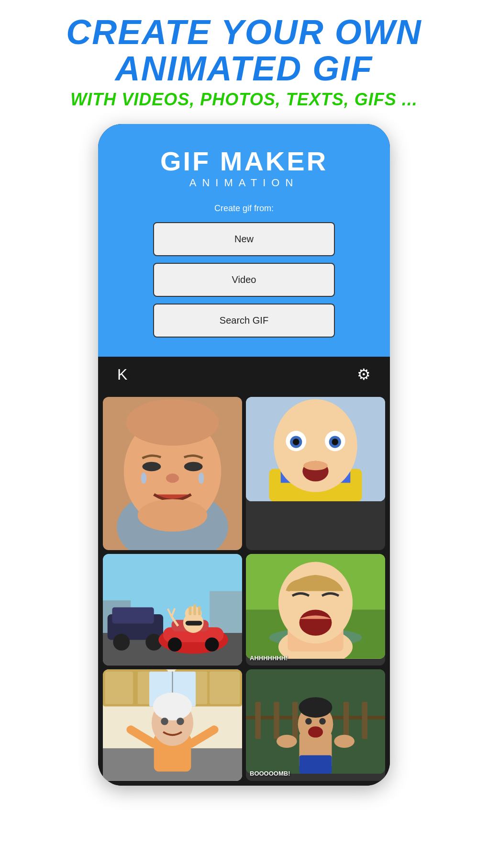 The image size is (488, 868). Describe the element at coordinates (316, 725) in the screenshot. I see `list-item: BOOOOOMB!` at that location.